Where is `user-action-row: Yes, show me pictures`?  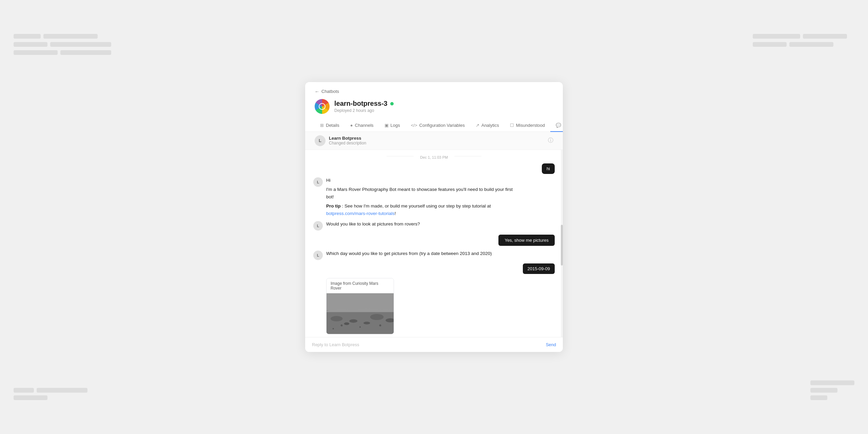
user-action-row: Yes, show me pictures is located at coordinates (434, 240).